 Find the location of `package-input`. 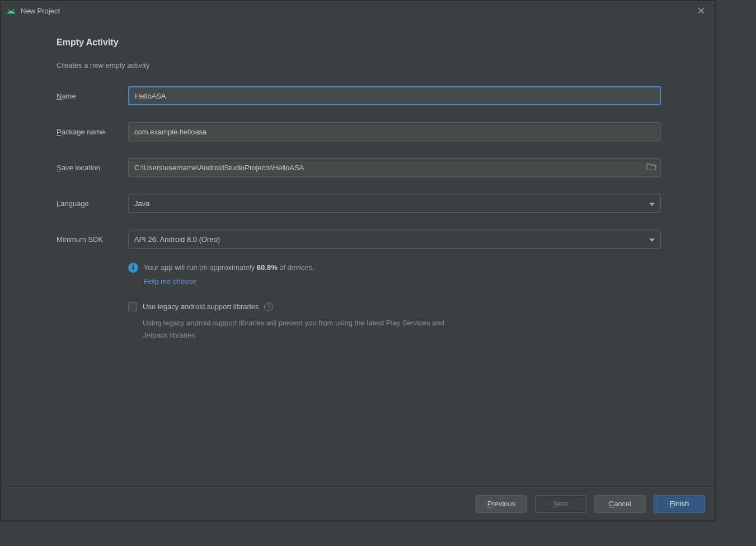

package-input is located at coordinates (395, 132).